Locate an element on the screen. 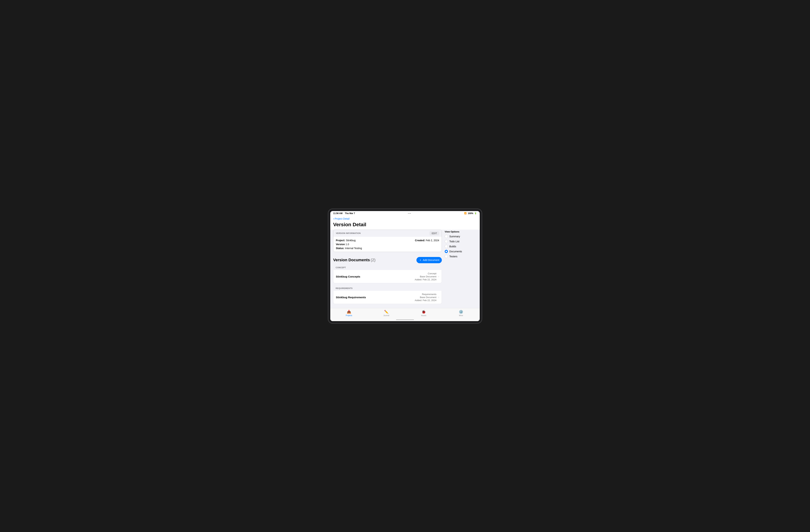 This screenshot has width=810, height=532. doc-chevron-icon-0-0: › is located at coordinates (439, 276).